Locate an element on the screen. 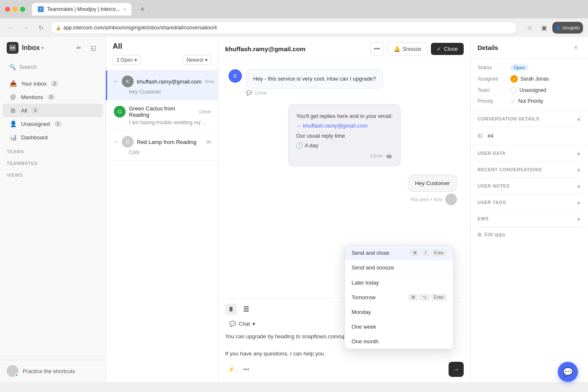 Image resolution: width=588 pixels, height=392 pixels. section-teams: TEAMS is located at coordinates (53, 151).